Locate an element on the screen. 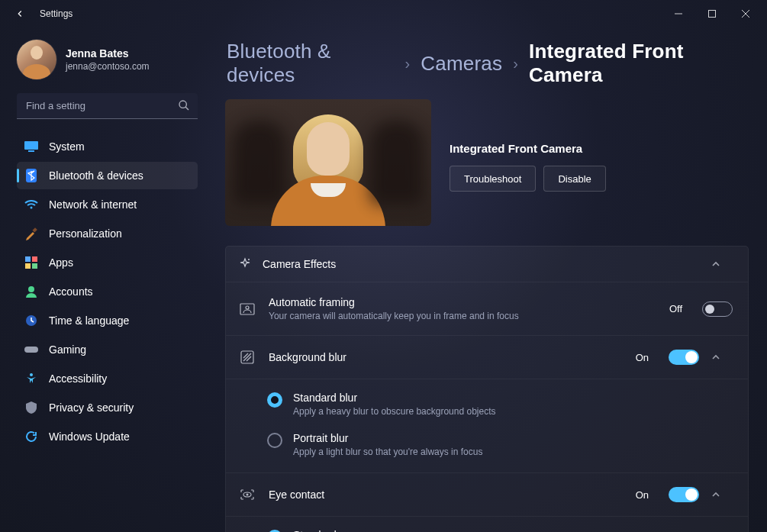 The width and height of the screenshot is (767, 532). row-subtitle: Your camera will automatically keep you … is located at coordinates (462, 316).